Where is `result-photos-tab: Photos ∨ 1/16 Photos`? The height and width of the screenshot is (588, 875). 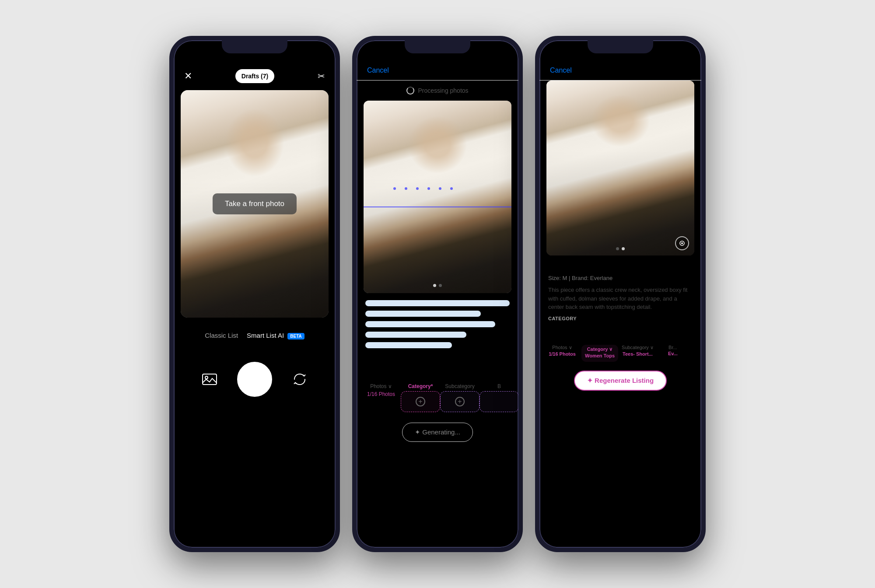 result-photos-tab: Photos ∨ 1/16 Photos is located at coordinates (562, 354).